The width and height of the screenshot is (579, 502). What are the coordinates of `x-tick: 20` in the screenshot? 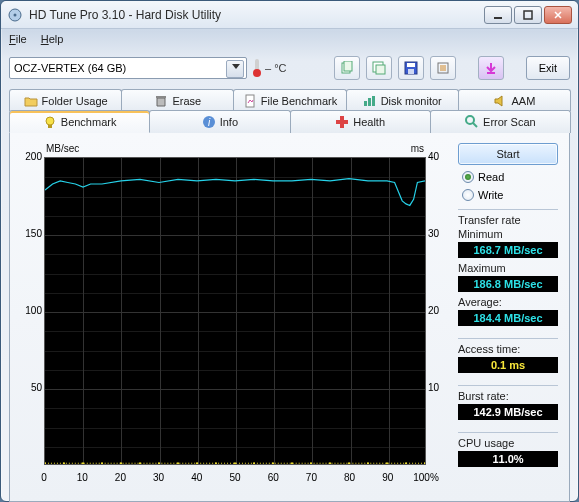 It's located at (120, 478).